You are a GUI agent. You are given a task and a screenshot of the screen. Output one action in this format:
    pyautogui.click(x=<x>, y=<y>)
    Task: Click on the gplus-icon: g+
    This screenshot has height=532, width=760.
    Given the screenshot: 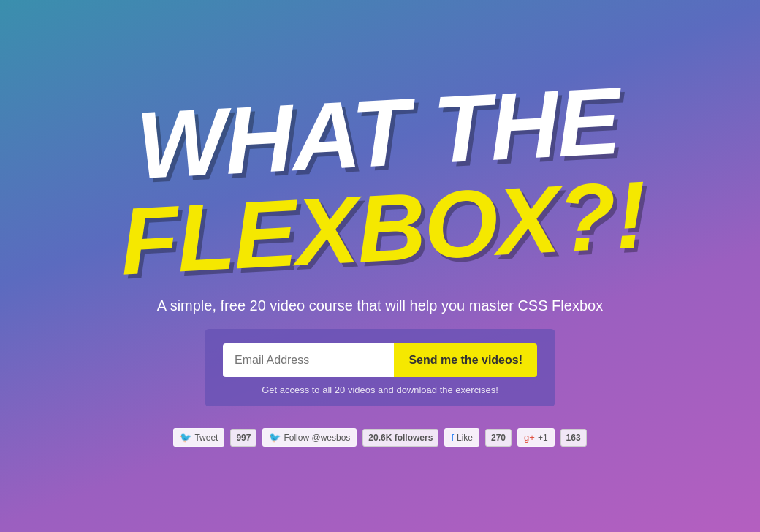 What is the action you would take?
    pyautogui.click(x=529, y=437)
    